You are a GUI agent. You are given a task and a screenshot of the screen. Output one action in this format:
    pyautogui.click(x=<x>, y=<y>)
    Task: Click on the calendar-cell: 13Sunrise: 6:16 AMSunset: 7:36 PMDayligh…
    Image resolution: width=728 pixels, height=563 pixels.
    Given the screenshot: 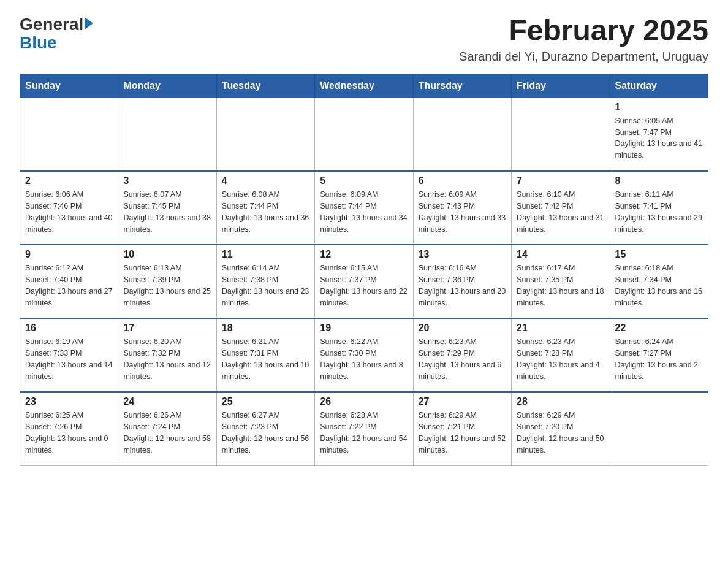 What is the action you would take?
    pyautogui.click(x=462, y=282)
    